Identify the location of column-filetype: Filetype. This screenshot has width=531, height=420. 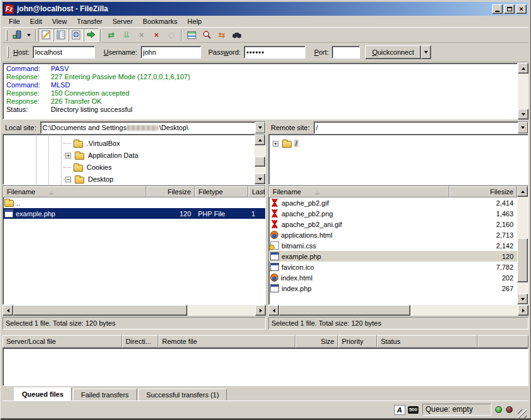
(221, 192).